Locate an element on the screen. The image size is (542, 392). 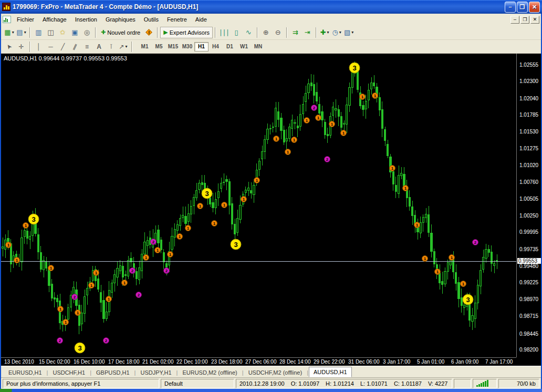
price-label: 1.00505 is located at coordinates (529, 199).